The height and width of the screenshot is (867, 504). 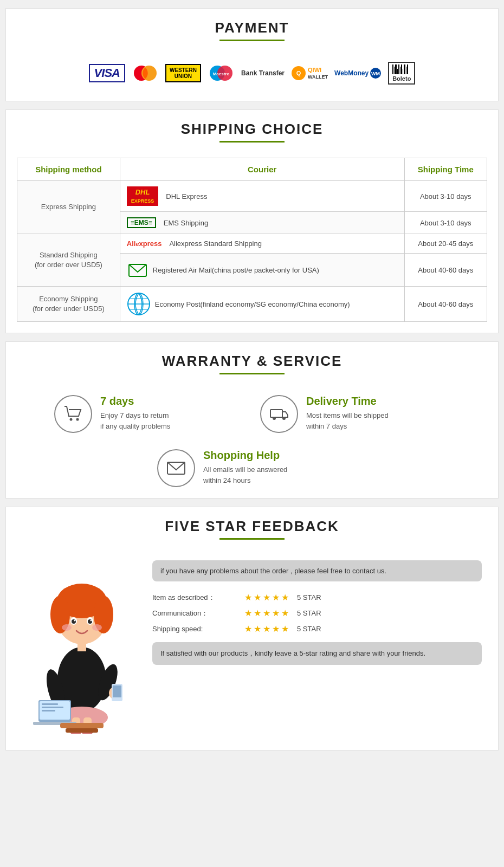 What do you see at coordinates (221, 74) in the screenshot?
I see `svg-text: Maestro` at bounding box center [221, 74].